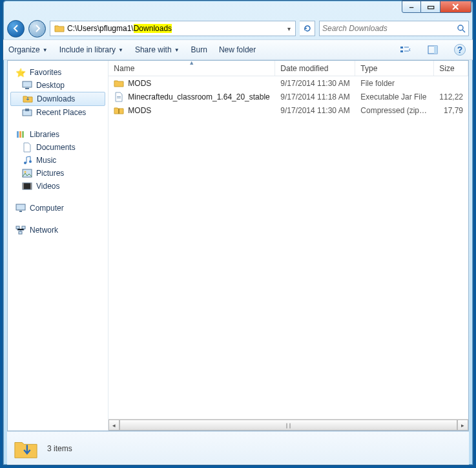 This screenshot has width=476, height=468. I want to click on sidebar-item-pictures: Pictures, so click(58, 173).